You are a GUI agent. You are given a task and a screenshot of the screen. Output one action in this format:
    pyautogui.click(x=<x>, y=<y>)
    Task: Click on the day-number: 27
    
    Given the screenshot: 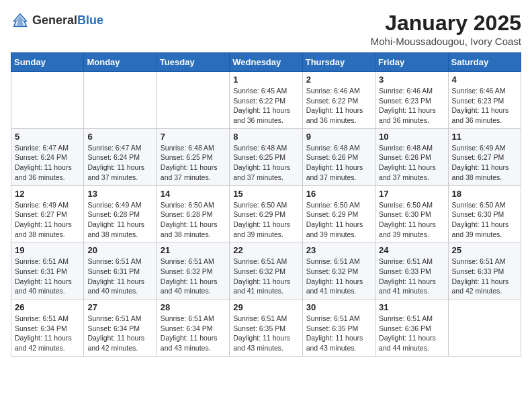 What is the action you would take?
    pyautogui.click(x=120, y=308)
    